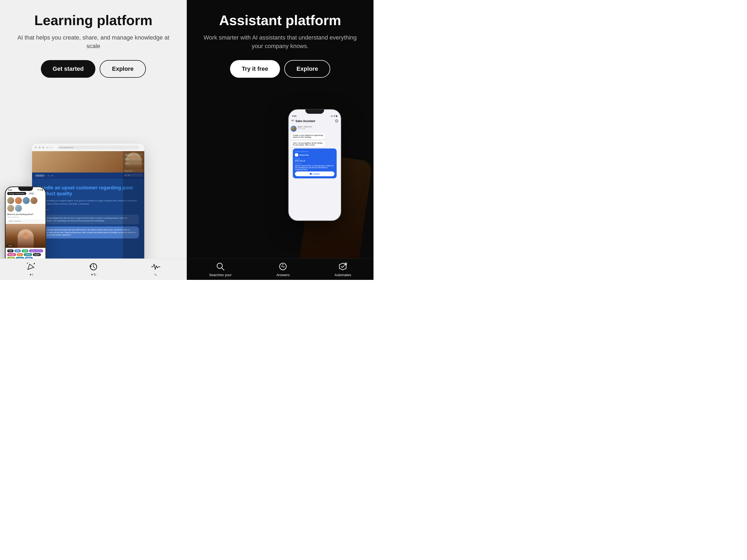 Image resolution: width=747 pixels, height=560 pixels. Describe the element at coordinates (36, 251) in the screenshot. I see `tag-opensource: open-source` at that location.